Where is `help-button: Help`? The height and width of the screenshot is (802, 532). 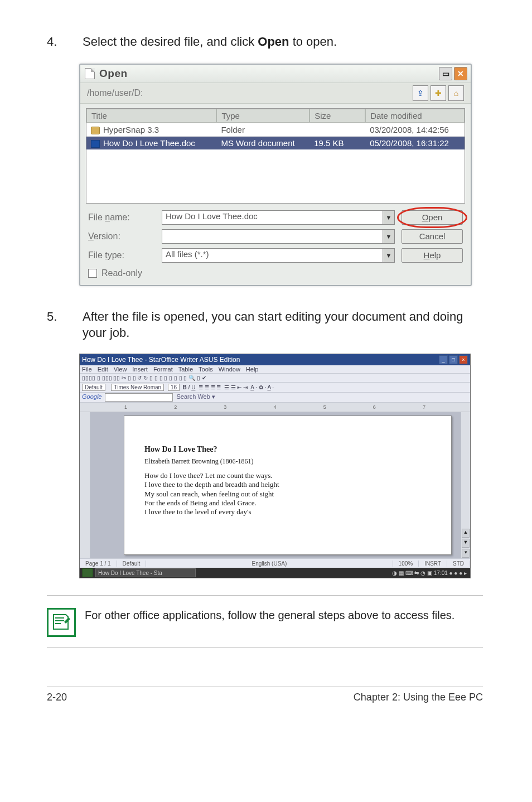 help-button: Help is located at coordinates (432, 255).